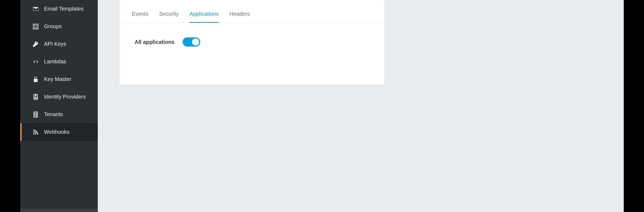  Describe the element at coordinates (169, 17) in the screenshot. I see `tab-security: Security` at that location.